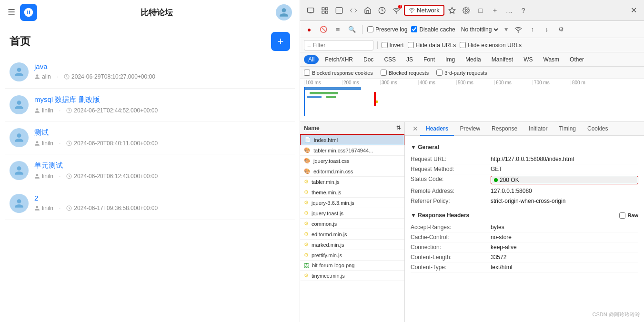 Image resolution: width=644 pixels, height=322 pixels. I want to click on type-filter-btn-all: All, so click(312, 60).